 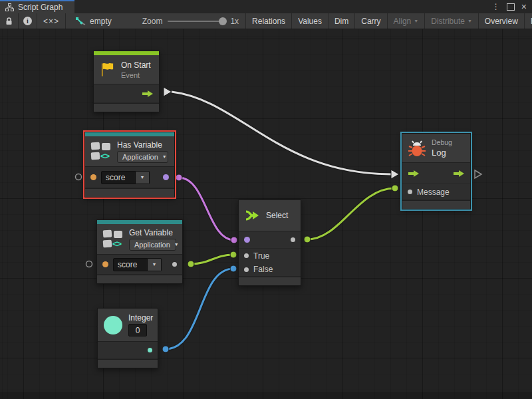 I want to click on integer-value-field: 0, so click(x=138, y=330).